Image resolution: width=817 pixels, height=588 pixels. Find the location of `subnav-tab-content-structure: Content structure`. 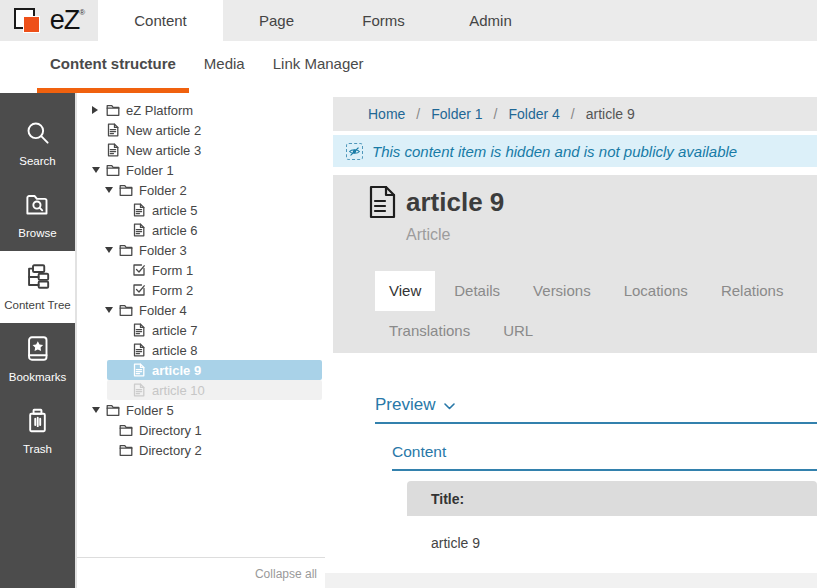

subnav-tab-content-structure: Content structure is located at coordinates (113, 67).